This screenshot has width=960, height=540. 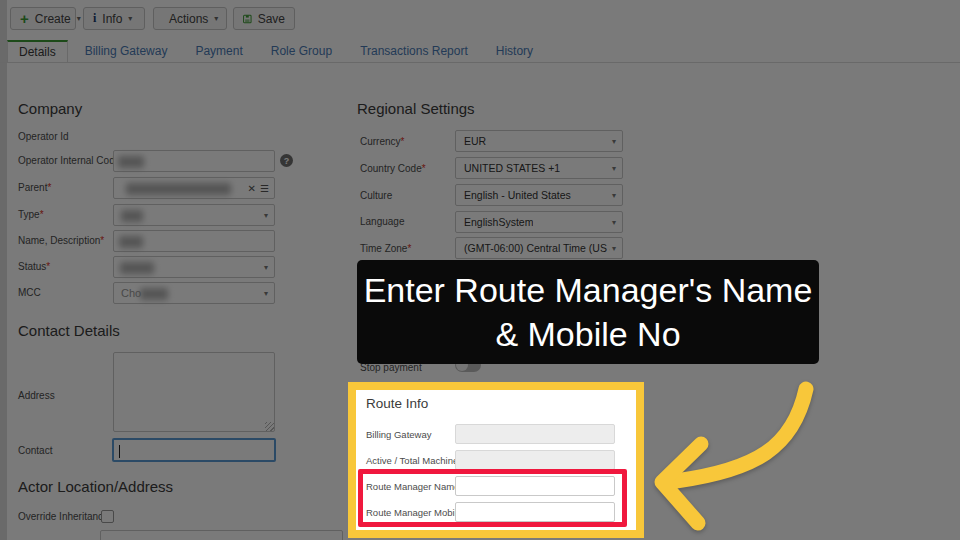 What do you see at coordinates (535, 486) in the screenshot?
I see `route-manager-name-input` at bounding box center [535, 486].